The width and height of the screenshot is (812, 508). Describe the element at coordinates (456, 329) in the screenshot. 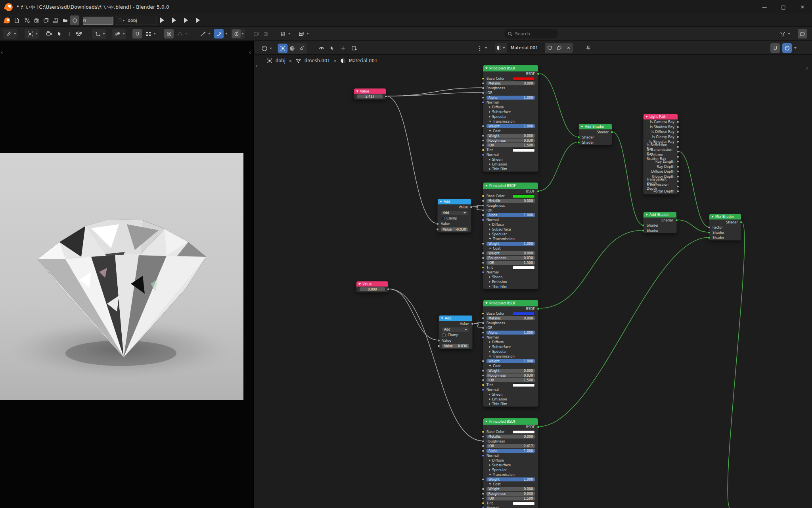

I see `operation-dropdown: Add` at that location.